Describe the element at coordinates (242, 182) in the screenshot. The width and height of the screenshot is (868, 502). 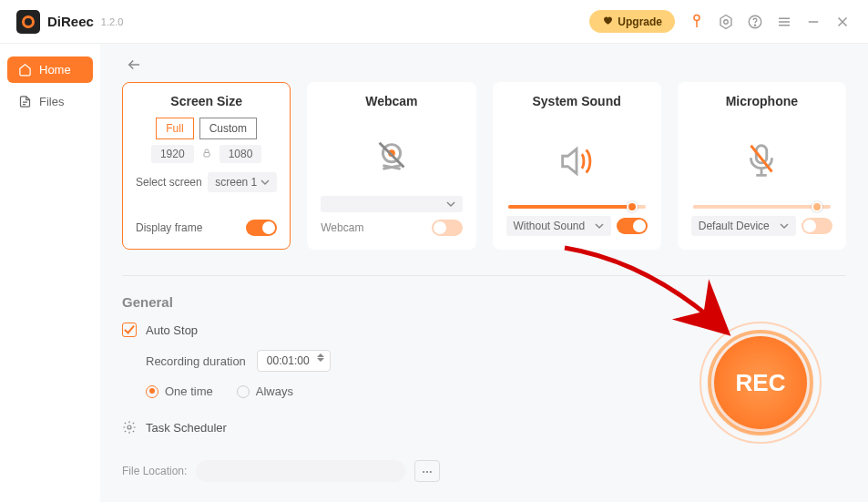
I see `select-screen-dropdown: screen 1` at that location.